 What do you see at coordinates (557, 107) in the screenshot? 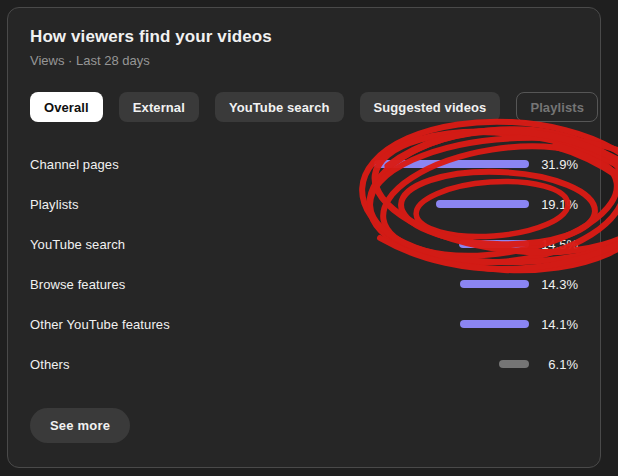
I see `tab-playlists: Playlists` at bounding box center [557, 107].